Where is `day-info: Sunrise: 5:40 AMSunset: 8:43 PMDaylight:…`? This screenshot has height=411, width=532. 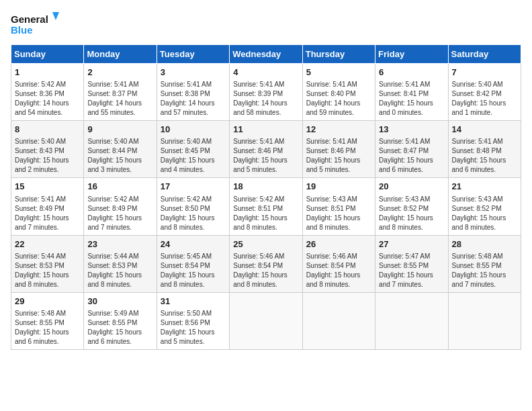
day-info: Sunrise: 5:40 AMSunset: 8:43 PMDaylight:… is located at coordinates (47, 156).